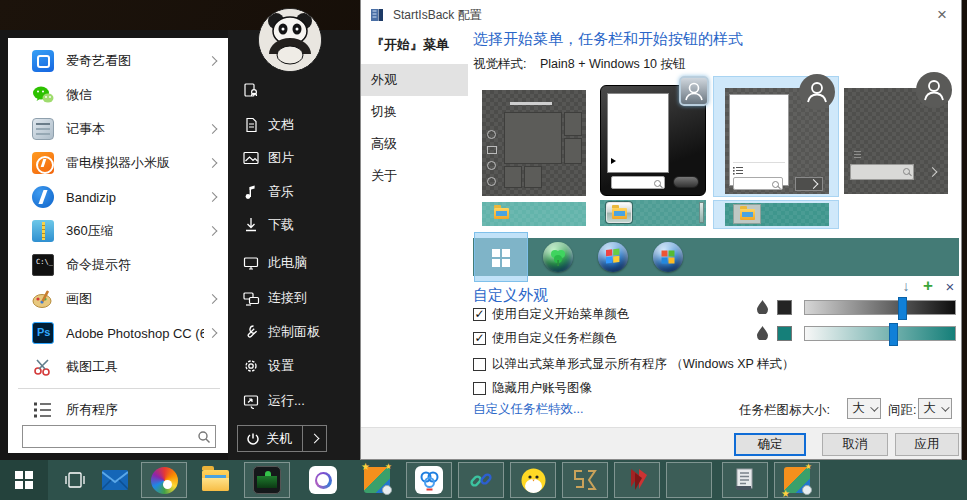 The image size is (967, 500). Describe the element at coordinates (429, 480) in the screenshot. I see `blue-circles-app-button` at that location.